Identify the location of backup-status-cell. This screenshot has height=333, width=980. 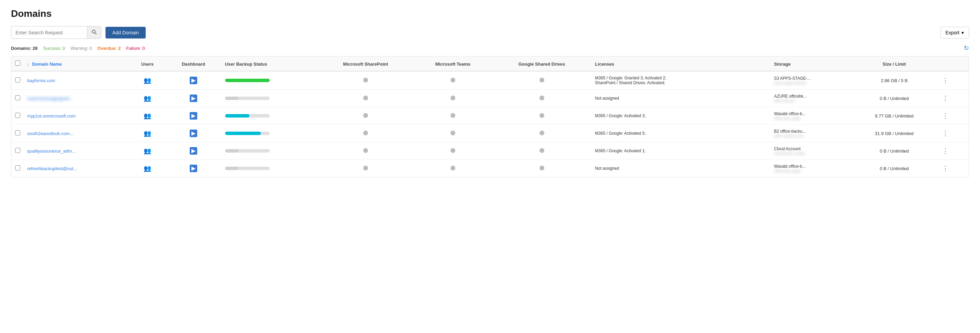
(270, 134).